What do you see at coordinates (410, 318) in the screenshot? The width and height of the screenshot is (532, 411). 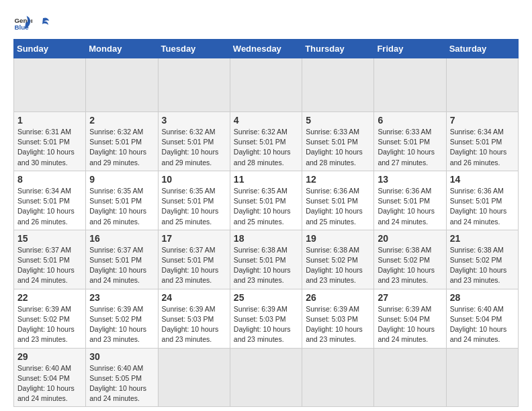 I see `calendar-cell: 27Sunrise: 6:39 AM Sunset: 5:04 PM Dayli…` at bounding box center [410, 318].